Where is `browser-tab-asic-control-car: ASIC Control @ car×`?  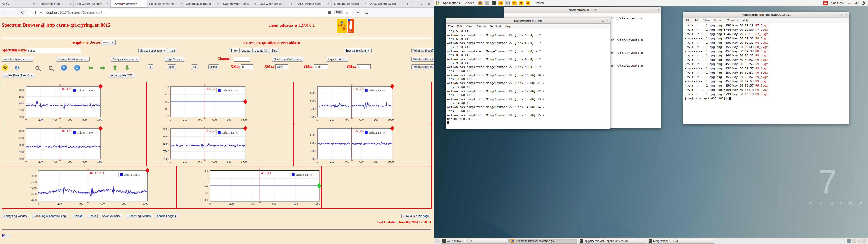
browser-tab-asic-control-car: ASIC Control @ car× is located at coordinates (387, 4).